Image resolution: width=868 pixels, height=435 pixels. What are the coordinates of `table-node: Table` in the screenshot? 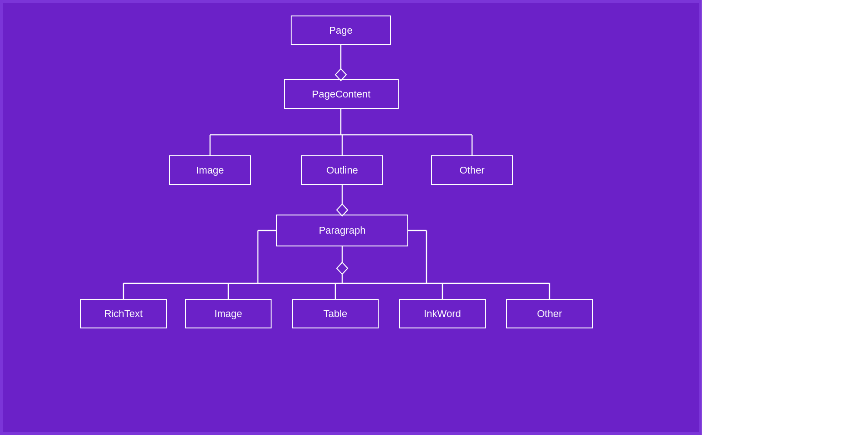 It's located at (335, 313).